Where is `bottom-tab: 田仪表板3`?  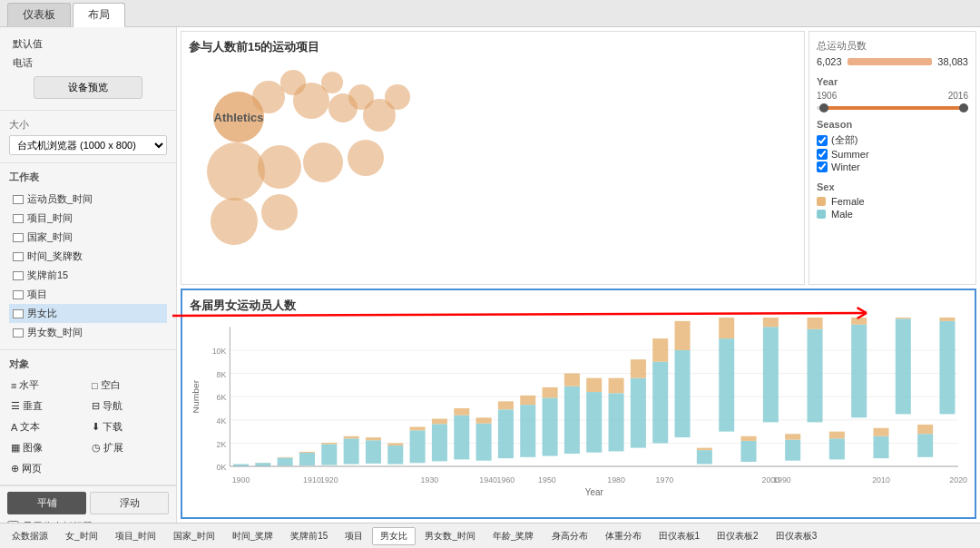
bottom-tab: 田仪表板3 is located at coordinates (797, 536).